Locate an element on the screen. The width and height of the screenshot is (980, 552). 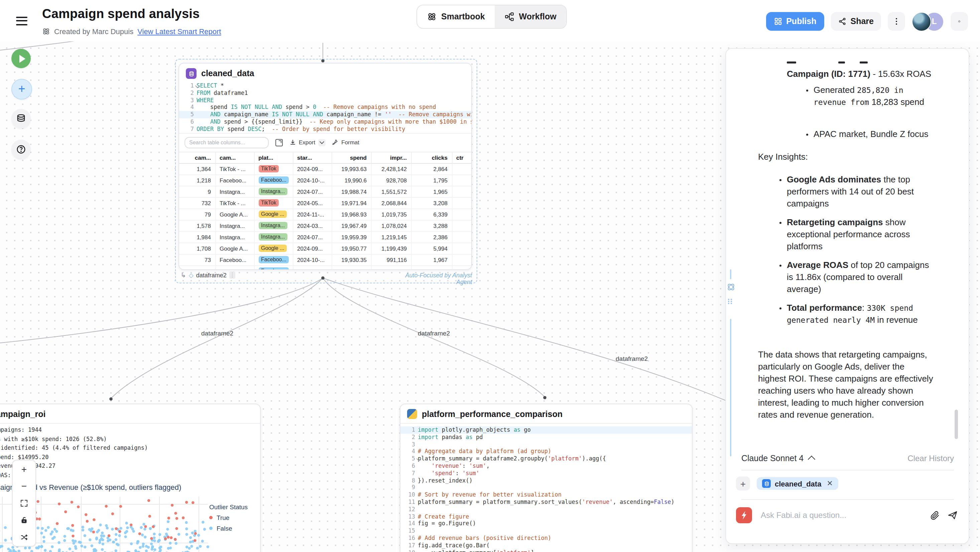
byline: Created by Marc Dupuis View Latest Smart… is located at coordinates (132, 31).